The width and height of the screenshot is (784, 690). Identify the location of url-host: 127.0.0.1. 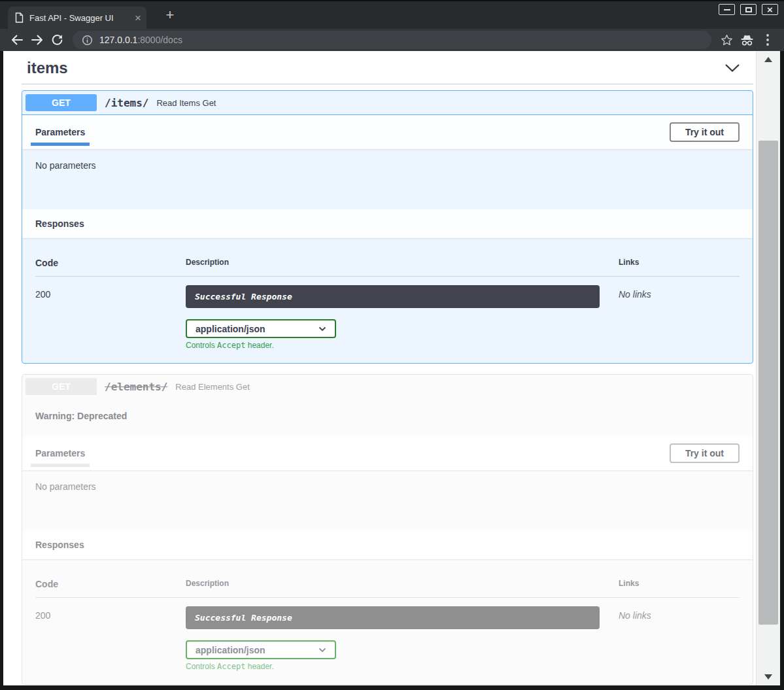
(118, 40).